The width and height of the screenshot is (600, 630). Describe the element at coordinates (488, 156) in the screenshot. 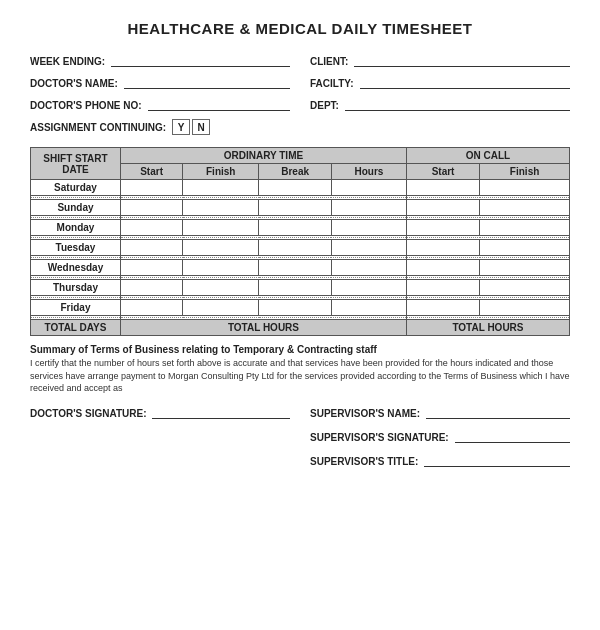

I see `header-oncall: ON CALL` at that location.